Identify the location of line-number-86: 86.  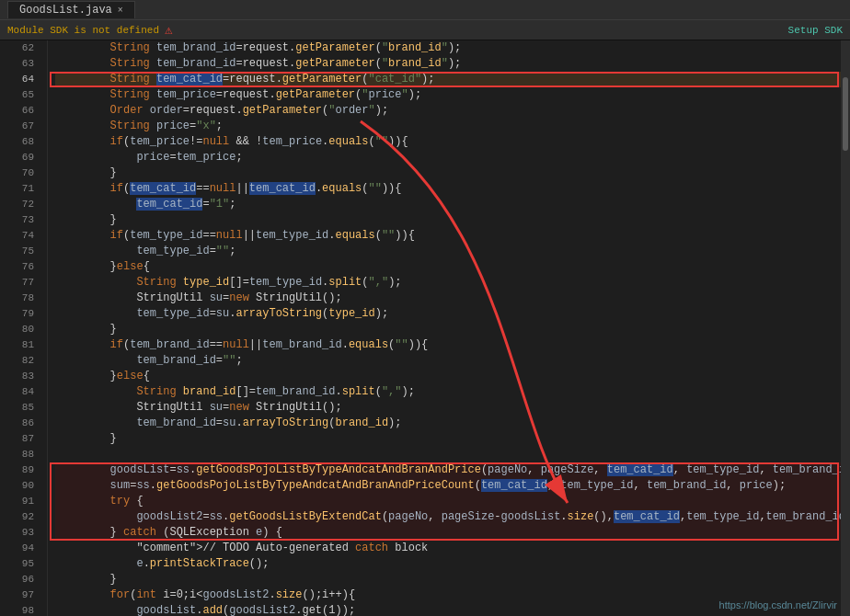
(20, 423).